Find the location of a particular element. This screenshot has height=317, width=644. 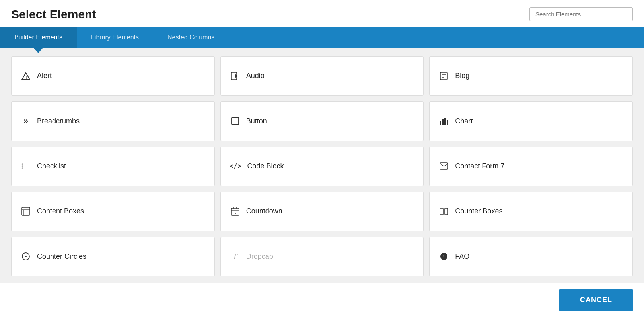

element-card-faq: !FAQ is located at coordinates (531, 256).